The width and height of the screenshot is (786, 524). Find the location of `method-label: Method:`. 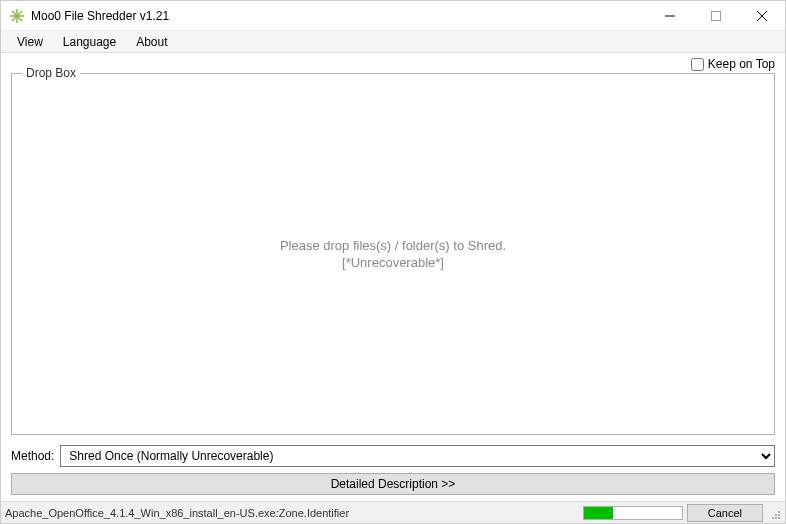

method-label: Method: is located at coordinates (32, 456).